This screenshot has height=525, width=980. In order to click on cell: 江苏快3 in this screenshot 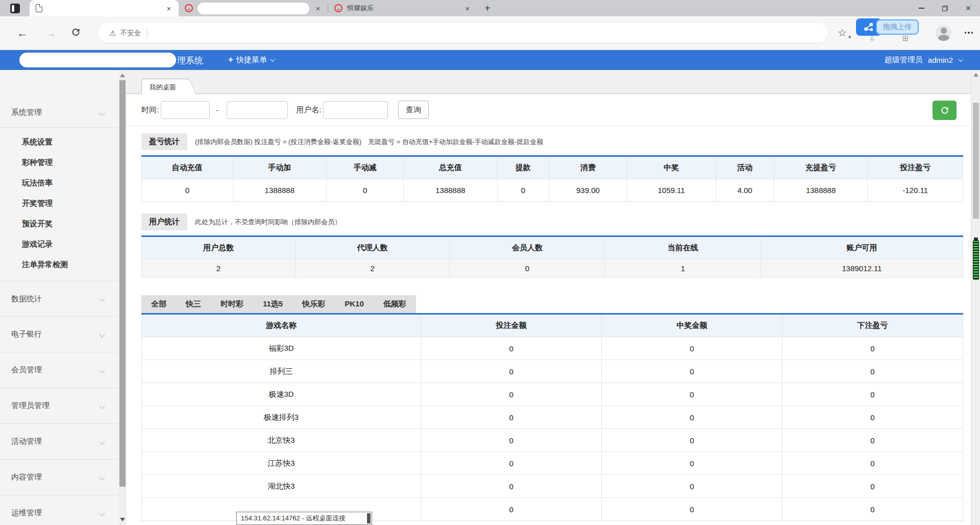, I will do `click(282, 464)`.